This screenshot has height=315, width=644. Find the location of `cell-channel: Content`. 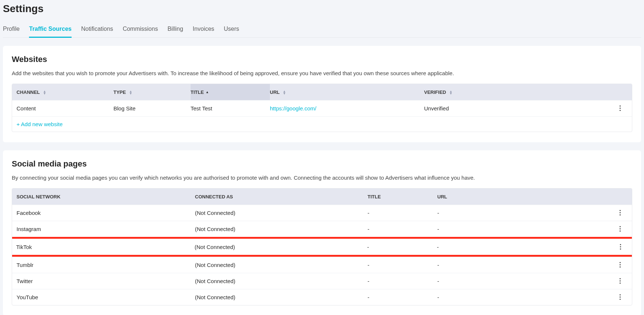

cell-channel: Content is located at coordinates (65, 109).